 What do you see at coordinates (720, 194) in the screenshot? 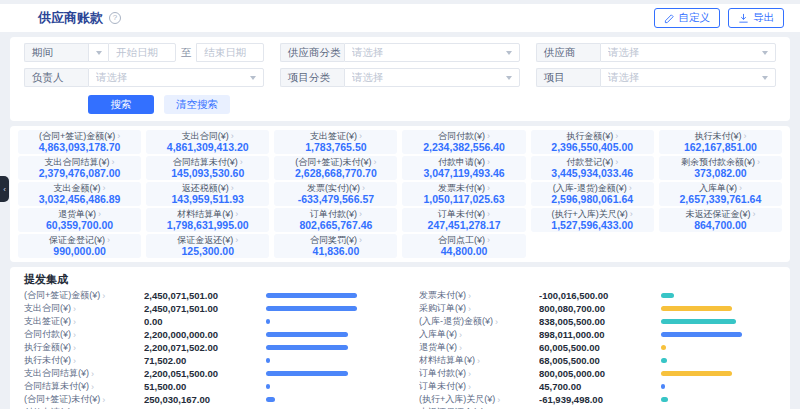
I see `metric-cell: 入库单(¥) › 2,657,339,761.64` at bounding box center [720, 194].